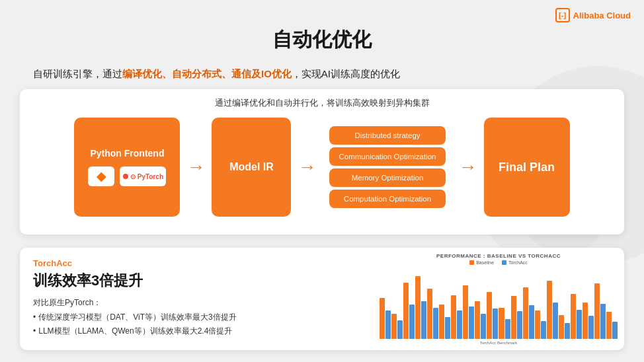  I want to click on model-ir-label: Model IR, so click(251, 167).